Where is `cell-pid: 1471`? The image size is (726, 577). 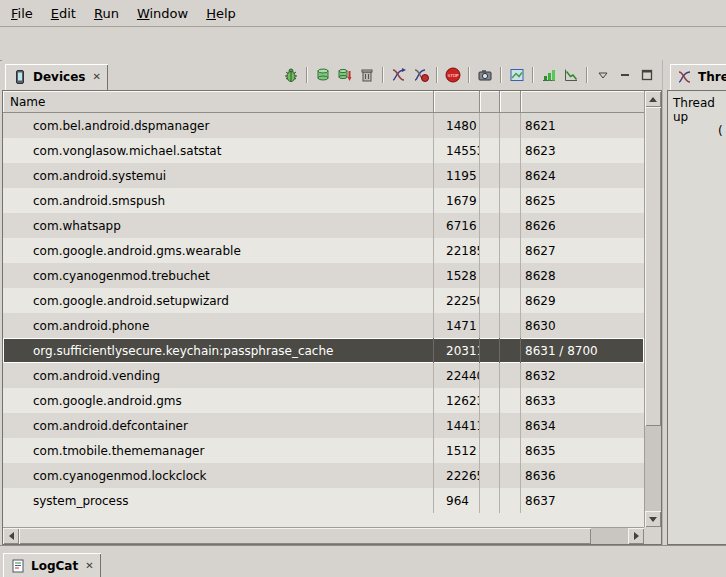 cell-pid: 1471 is located at coordinates (457, 326).